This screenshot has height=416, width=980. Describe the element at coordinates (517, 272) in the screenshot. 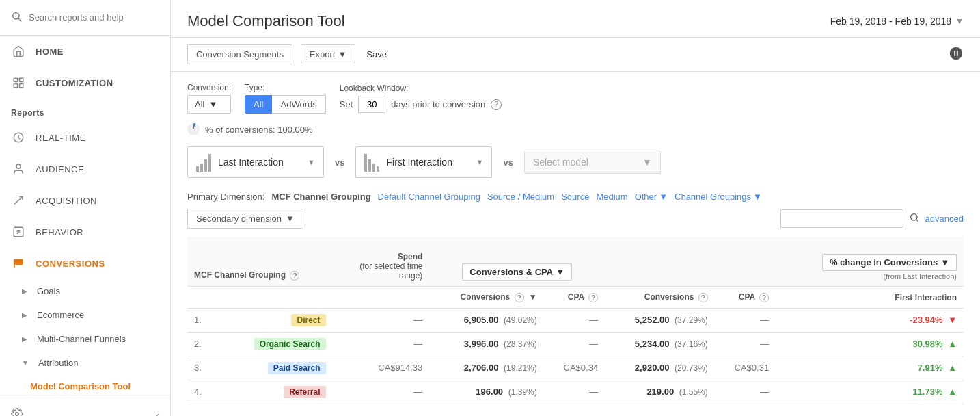

I see `conversions-cpa-dropdown: Conversions & CPA ▼` at that location.